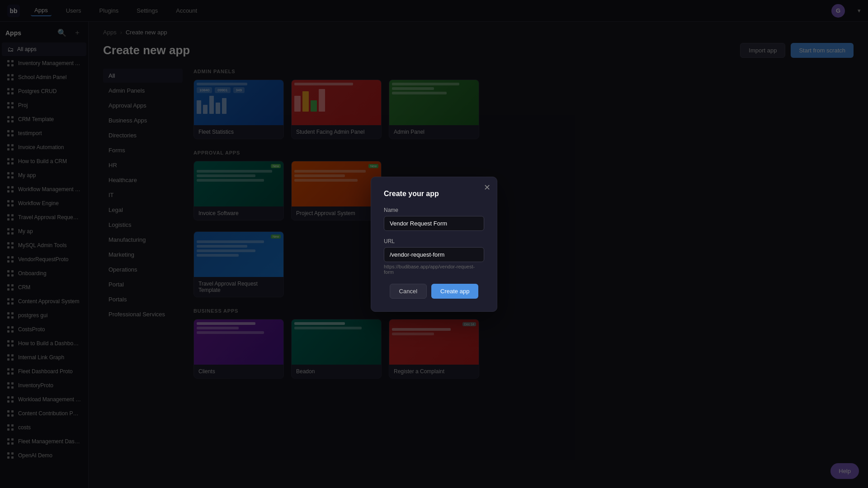 This screenshot has width=868, height=488. I want to click on modal-title: Create your app, so click(434, 194).